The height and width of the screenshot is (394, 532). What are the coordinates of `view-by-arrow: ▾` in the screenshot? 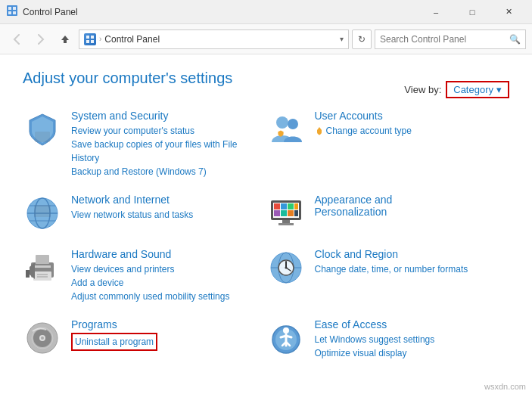 It's located at (499, 89).